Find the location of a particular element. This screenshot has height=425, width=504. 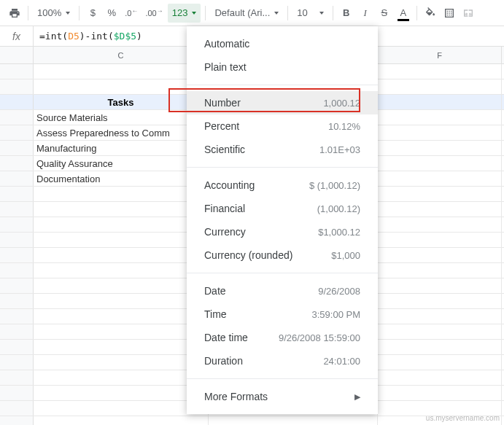

text-color-button: A is located at coordinates (403, 13).